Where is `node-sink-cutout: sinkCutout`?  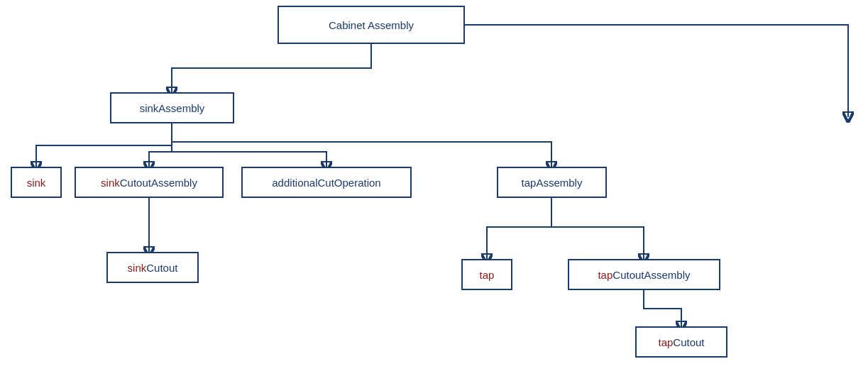 node-sink-cutout: sinkCutout is located at coordinates (153, 267).